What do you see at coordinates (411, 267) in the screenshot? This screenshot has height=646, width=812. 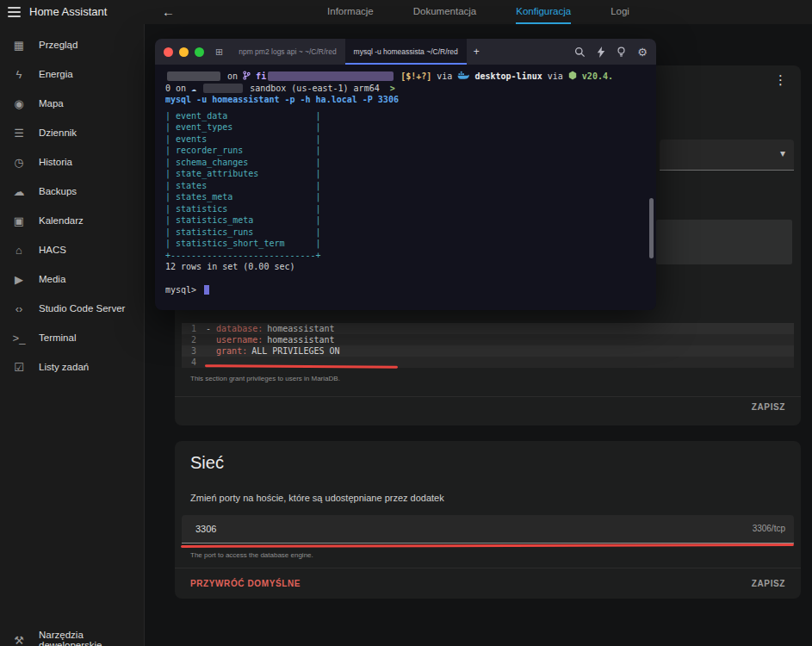 I see `mysql-result-line: 12 rows in set (0.00 sec)` at bounding box center [411, 267].